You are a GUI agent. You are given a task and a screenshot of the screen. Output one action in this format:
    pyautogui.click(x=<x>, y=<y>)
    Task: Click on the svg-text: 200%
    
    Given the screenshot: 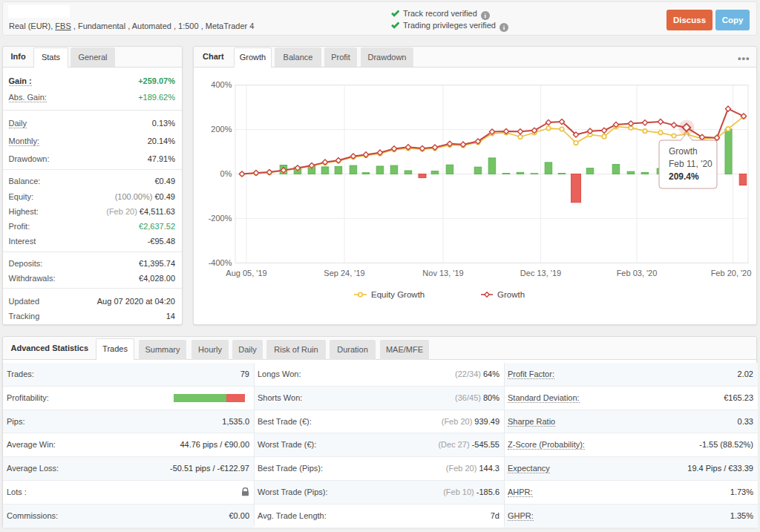 What is the action you would take?
    pyautogui.click(x=221, y=129)
    